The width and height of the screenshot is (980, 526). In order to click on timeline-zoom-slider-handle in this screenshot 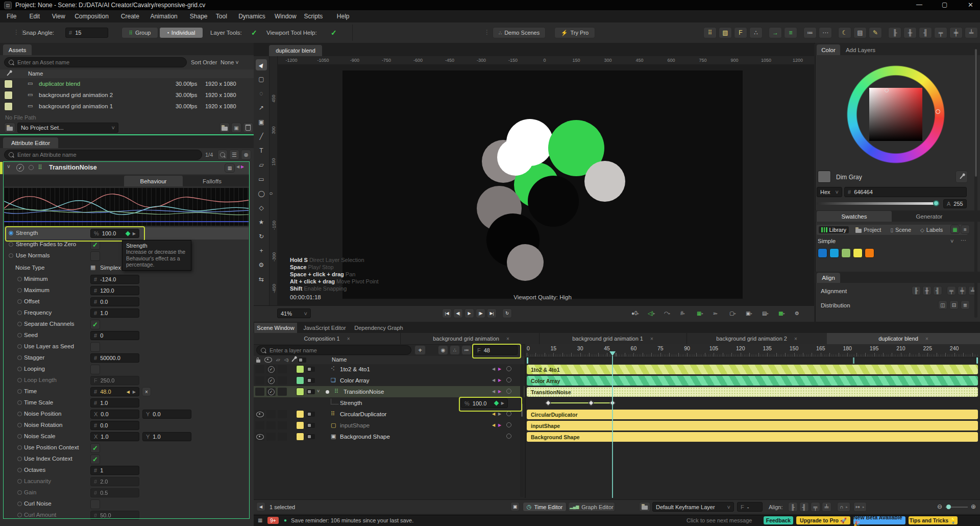, I will do `click(948, 507)`.